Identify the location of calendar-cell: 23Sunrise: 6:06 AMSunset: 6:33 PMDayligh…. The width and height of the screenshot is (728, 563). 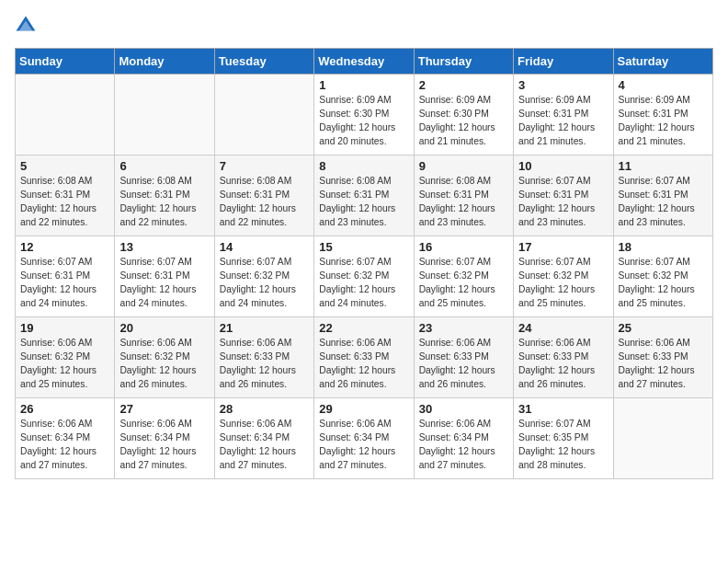
(463, 358).